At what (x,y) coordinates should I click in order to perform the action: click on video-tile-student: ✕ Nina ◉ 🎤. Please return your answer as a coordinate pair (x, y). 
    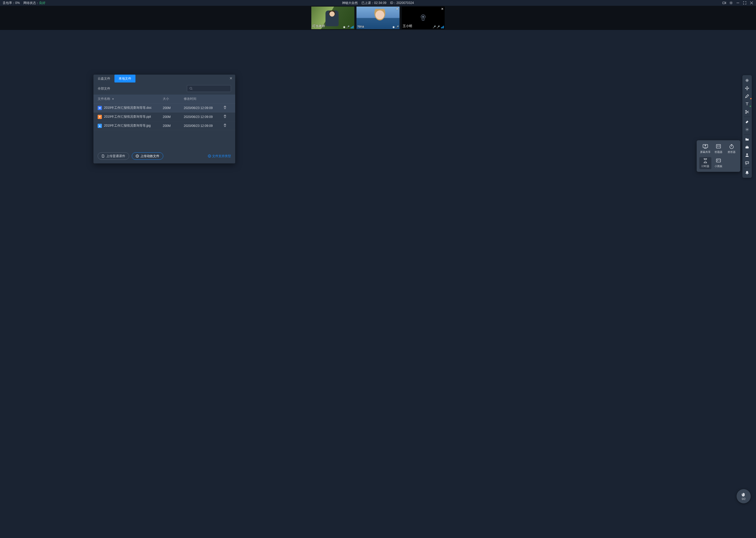
    Looking at the image, I should click on (378, 18).